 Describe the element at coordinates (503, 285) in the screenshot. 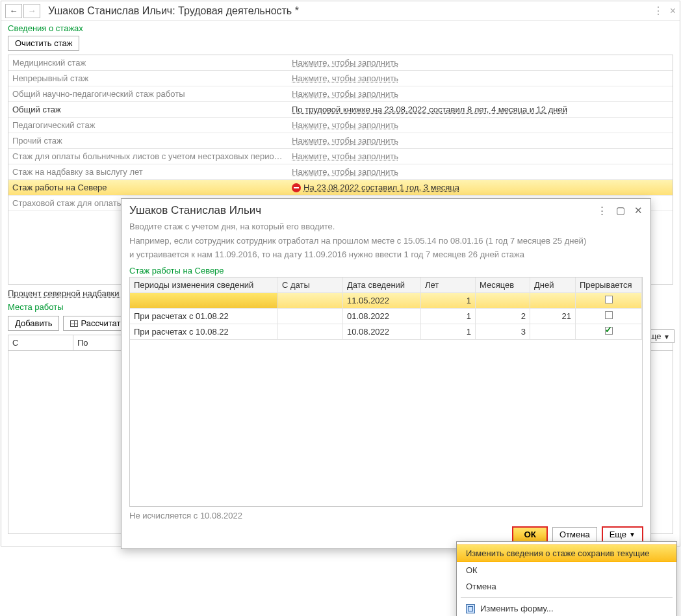

I see `col-months: Месяцев` at that location.